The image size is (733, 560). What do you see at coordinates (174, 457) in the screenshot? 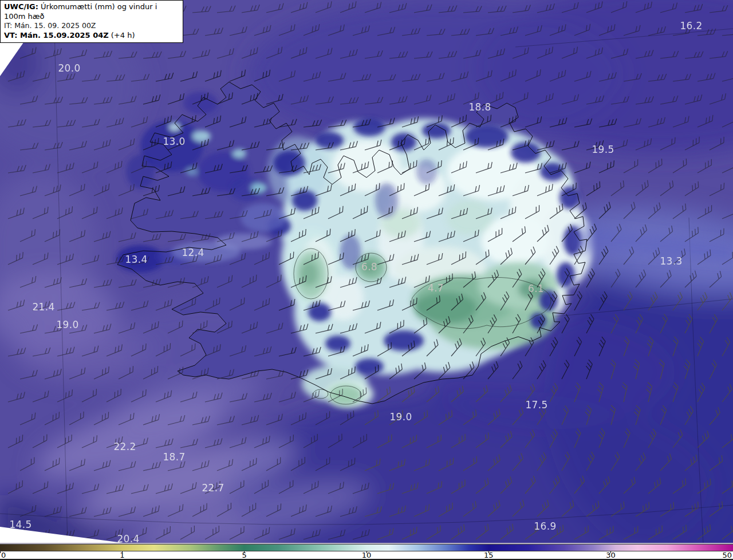
I see `map-value-label: 18.7` at bounding box center [174, 457].